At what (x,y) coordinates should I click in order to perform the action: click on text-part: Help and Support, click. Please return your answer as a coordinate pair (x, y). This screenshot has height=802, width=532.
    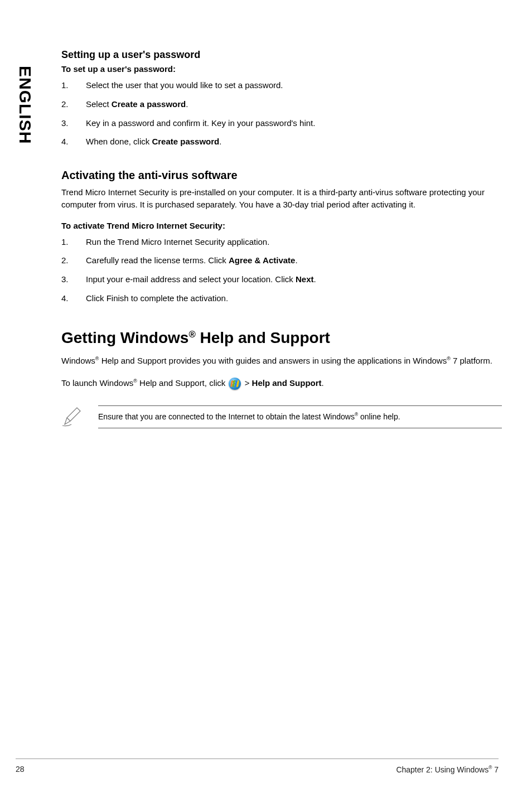
    Looking at the image, I should click on (183, 383).